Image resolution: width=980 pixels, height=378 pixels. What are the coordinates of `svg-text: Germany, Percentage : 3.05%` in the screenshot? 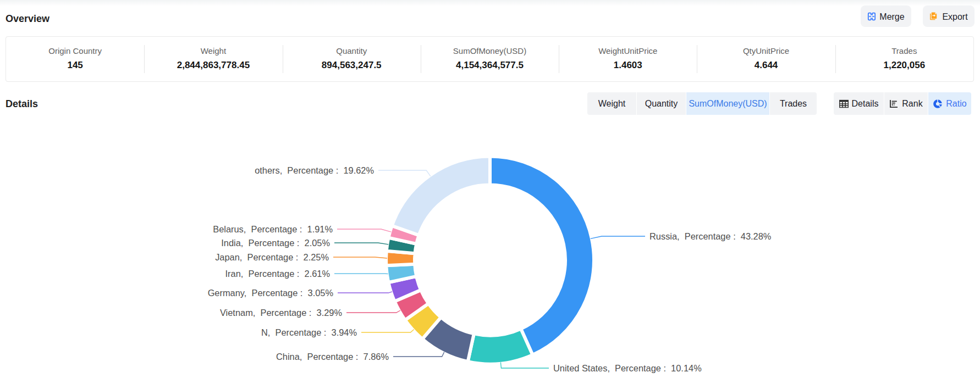 It's located at (271, 293).